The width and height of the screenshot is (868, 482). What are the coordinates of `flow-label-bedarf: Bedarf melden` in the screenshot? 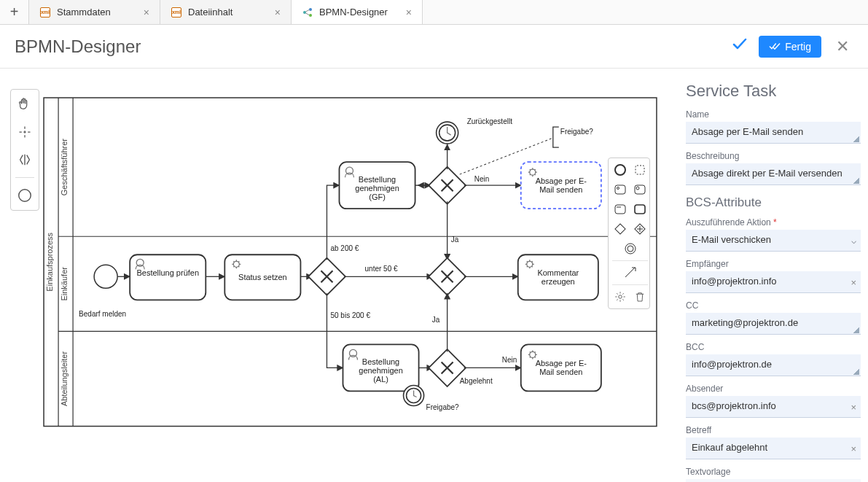 It's located at (102, 314).